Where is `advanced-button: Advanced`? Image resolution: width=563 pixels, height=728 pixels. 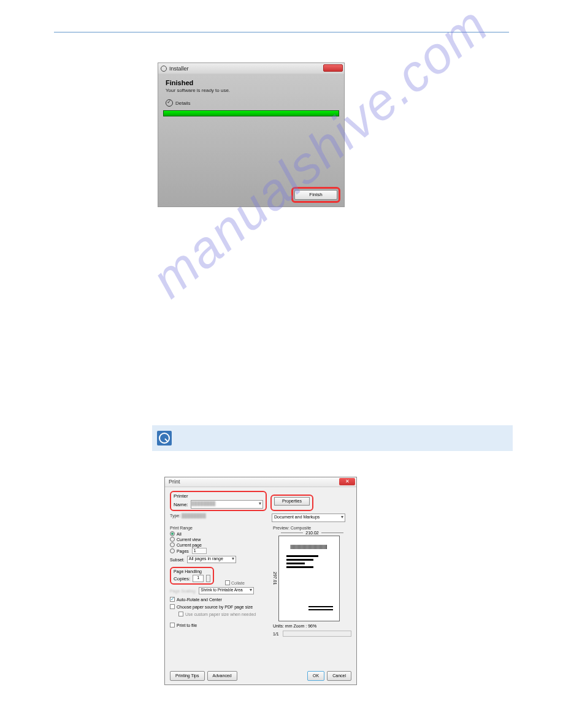
advanced-button: Advanced is located at coordinates (222, 676).